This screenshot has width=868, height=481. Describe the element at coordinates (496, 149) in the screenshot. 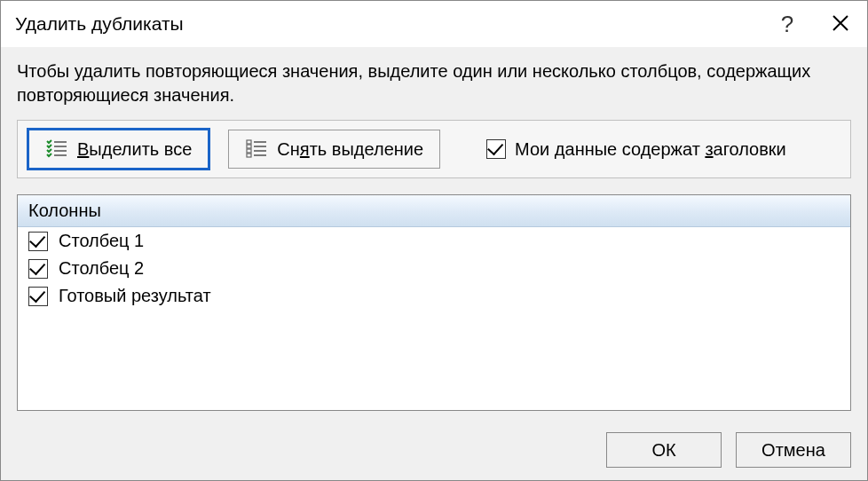

I see `headers-checkbox` at that location.